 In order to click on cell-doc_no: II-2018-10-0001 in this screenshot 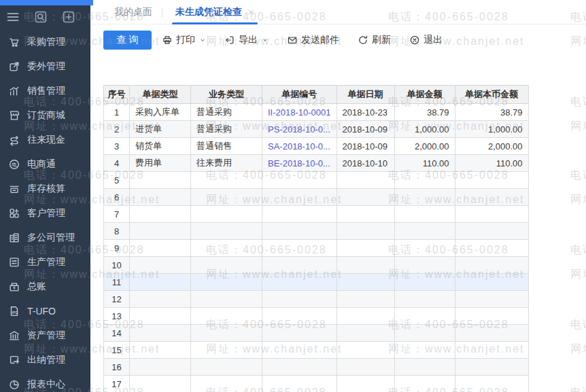, I will do `click(300, 113)`.